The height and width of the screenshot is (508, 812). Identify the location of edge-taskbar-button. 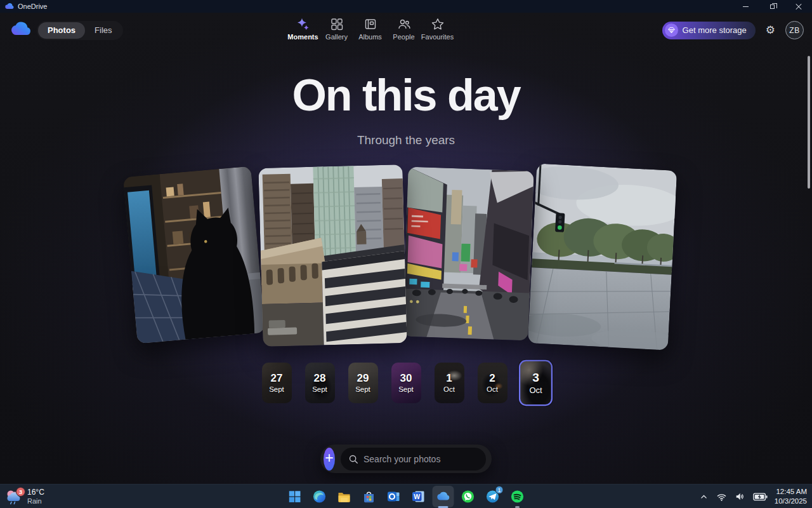
(320, 497).